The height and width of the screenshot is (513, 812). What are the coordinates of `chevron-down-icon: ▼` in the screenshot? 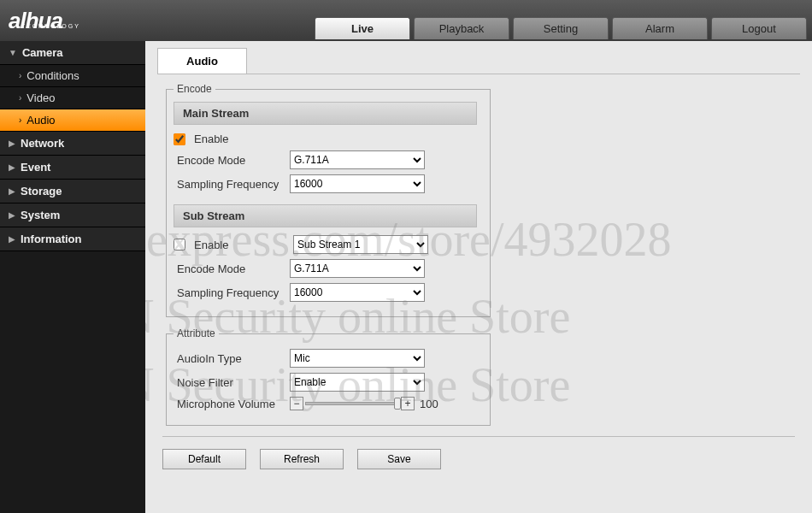 It's located at (13, 53).